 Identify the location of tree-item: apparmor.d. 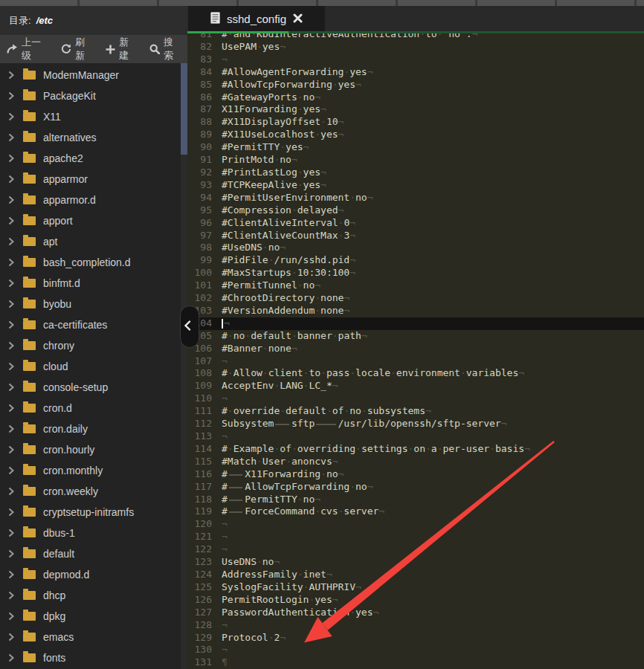
(94, 200).